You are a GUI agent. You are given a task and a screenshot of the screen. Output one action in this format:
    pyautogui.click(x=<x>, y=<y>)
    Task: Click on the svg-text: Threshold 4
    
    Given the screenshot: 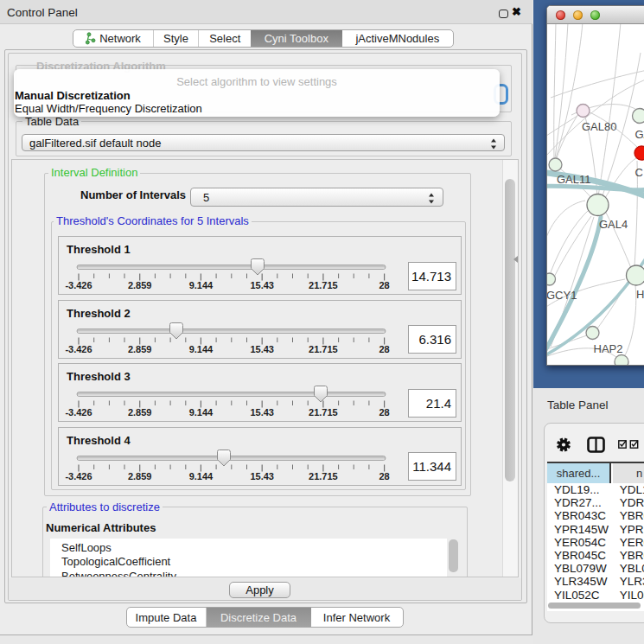 What is the action you would take?
    pyautogui.click(x=99, y=441)
    